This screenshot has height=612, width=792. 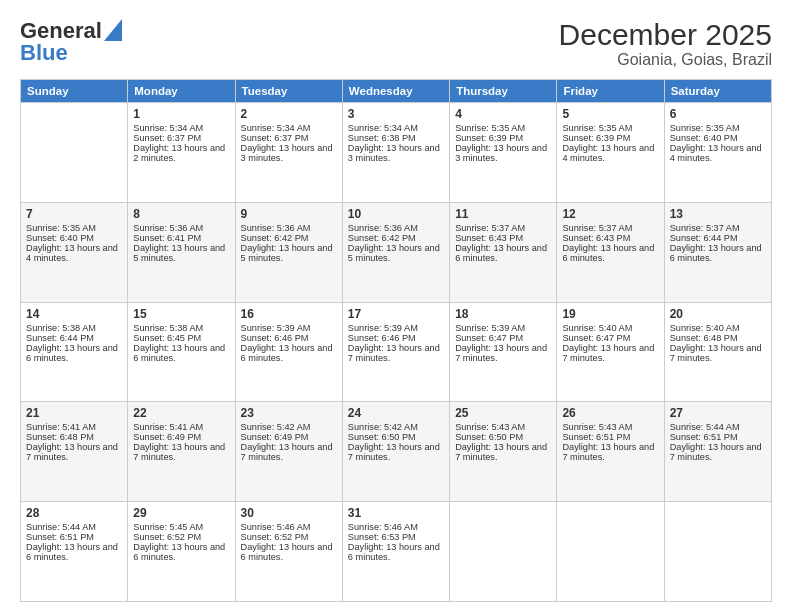 I want to click on table-row: 3Sunrise: 5:34 AMSunset: 6:38 PMDaylight…, so click(x=396, y=153).